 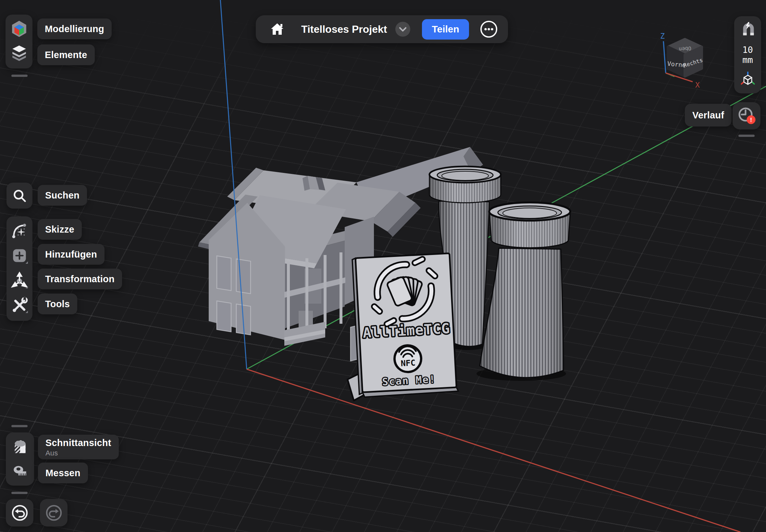 What do you see at coordinates (19, 41) in the screenshot?
I see `workspace-switcher-panel` at bounding box center [19, 41].